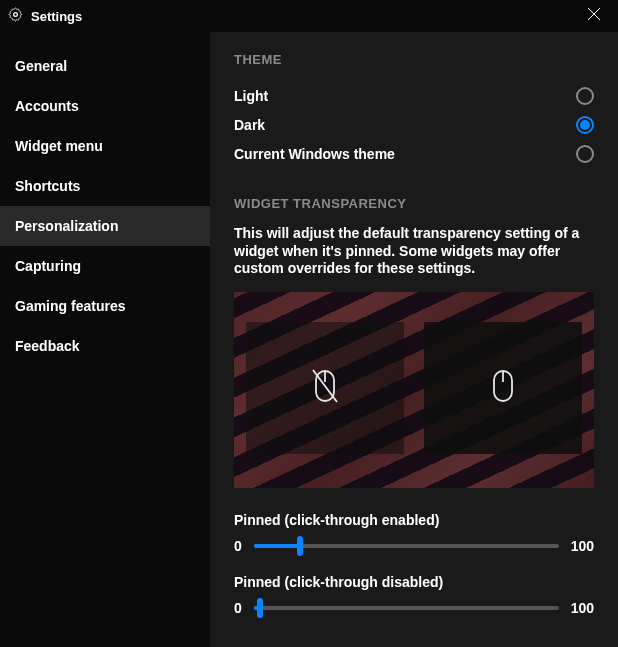 Image resolution: width=618 pixels, height=647 pixels. What do you see at coordinates (251, 96) in the screenshot?
I see `radio-label: Light` at bounding box center [251, 96].